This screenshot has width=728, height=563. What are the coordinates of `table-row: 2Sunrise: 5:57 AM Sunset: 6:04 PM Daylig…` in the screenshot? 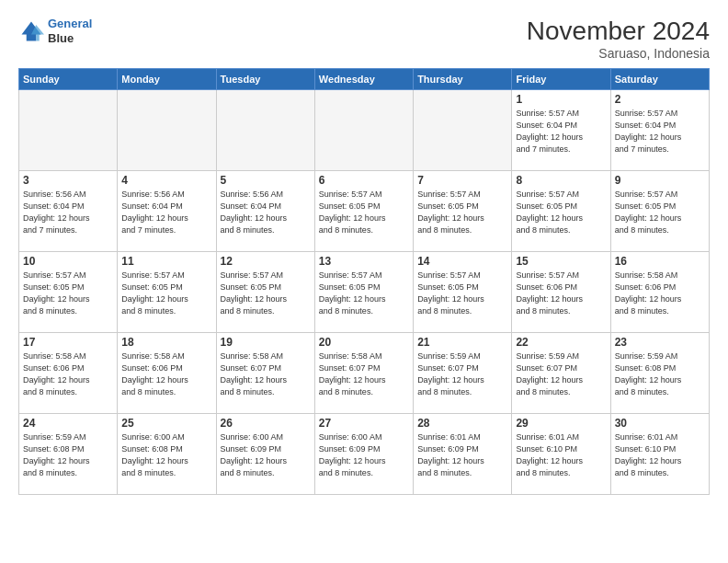 It's located at (660, 131).